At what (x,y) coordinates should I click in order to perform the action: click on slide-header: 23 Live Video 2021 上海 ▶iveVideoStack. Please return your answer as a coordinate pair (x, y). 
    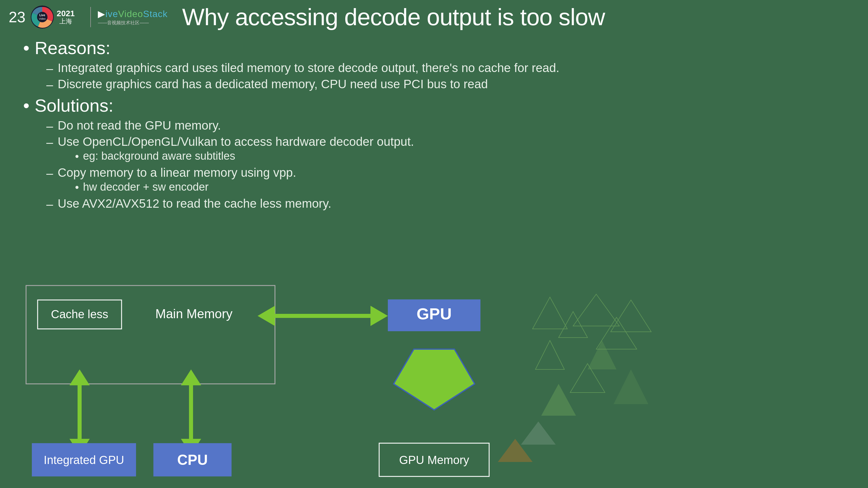
    Looking at the image, I should click on (434, 16).